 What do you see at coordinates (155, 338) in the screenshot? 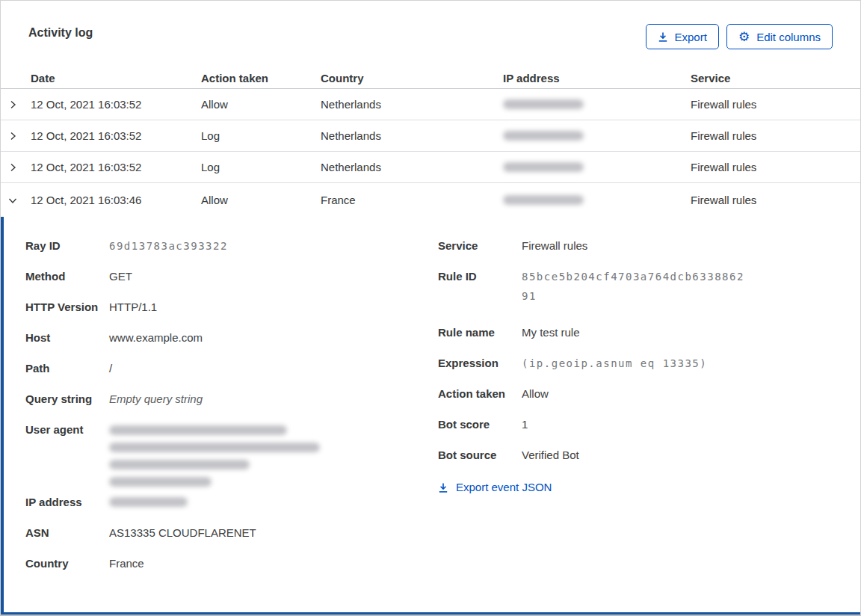
I see `detail-value: www.example.com` at bounding box center [155, 338].